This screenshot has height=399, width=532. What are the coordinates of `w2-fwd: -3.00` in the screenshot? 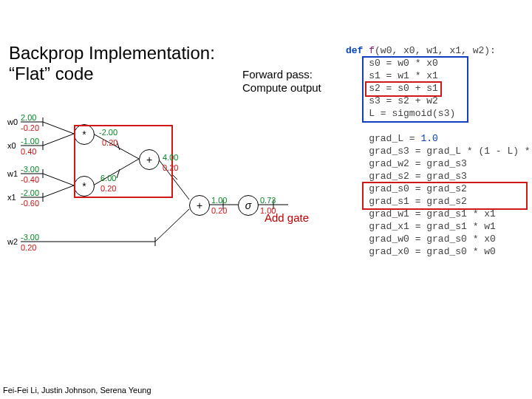 It's located at (30, 237).